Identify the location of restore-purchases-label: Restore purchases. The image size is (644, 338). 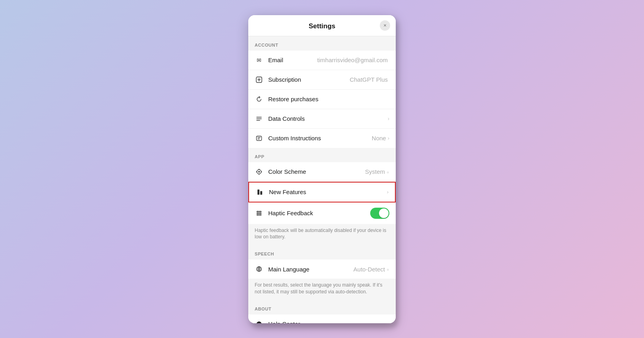
(329, 99).